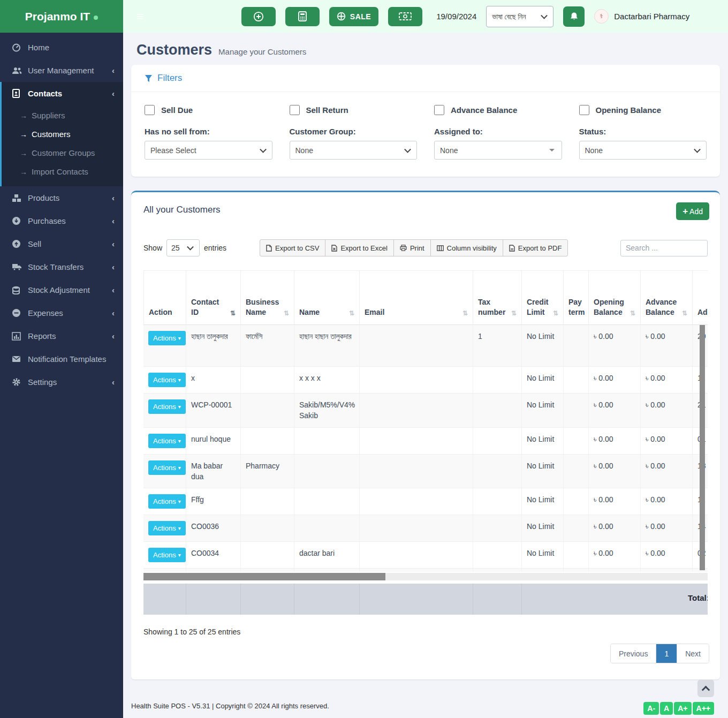  I want to click on sidebar-item-stock-transfers: Stock Transfers ‹, so click(62, 267).